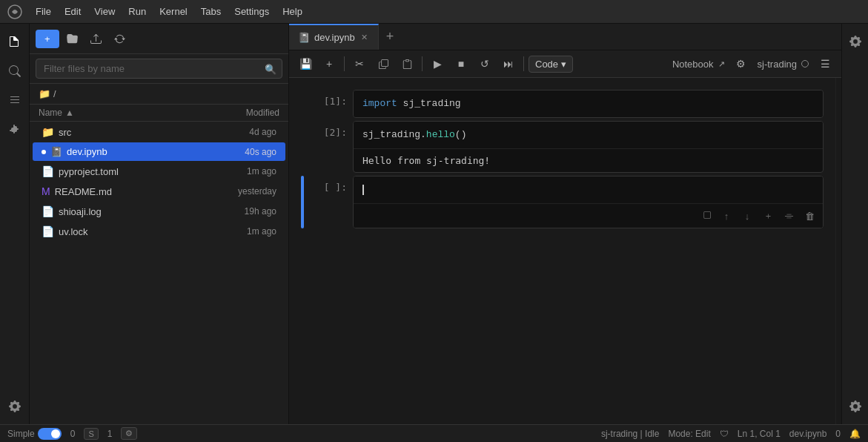 The image size is (868, 442). Describe the element at coordinates (565, 64) in the screenshot. I see `notebook-toolbar: 💾 + ✂ ▶ ■ ↺ ⏭ Code ▾` at that location.